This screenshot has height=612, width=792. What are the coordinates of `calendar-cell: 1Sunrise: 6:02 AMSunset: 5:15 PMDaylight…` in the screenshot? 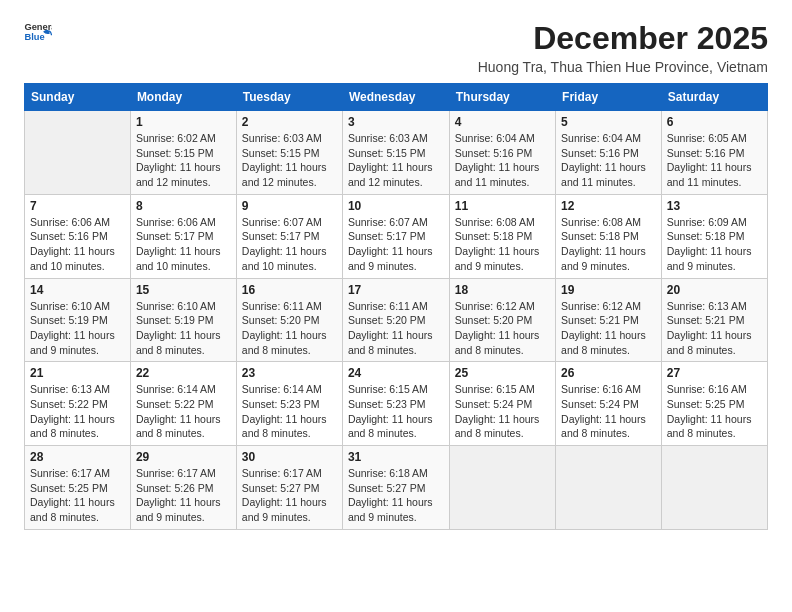 It's located at (183, 153).